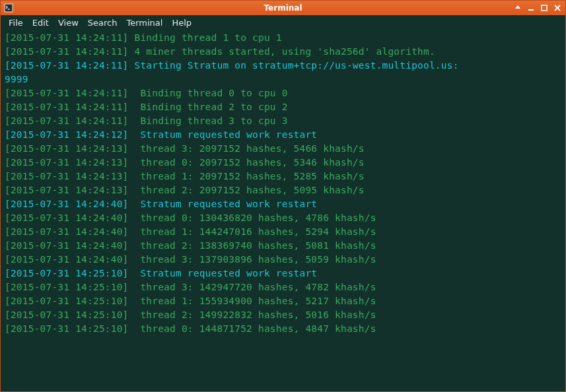  I want to click on menubar: File Edit View Search Terminal Help, so click(283, 22).